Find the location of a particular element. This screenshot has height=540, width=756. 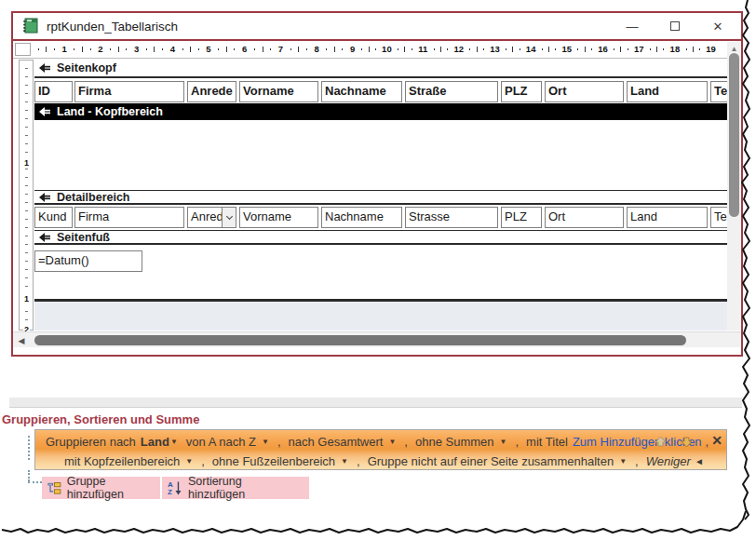

ruler-corner-box is located at coordinates (22, 49).